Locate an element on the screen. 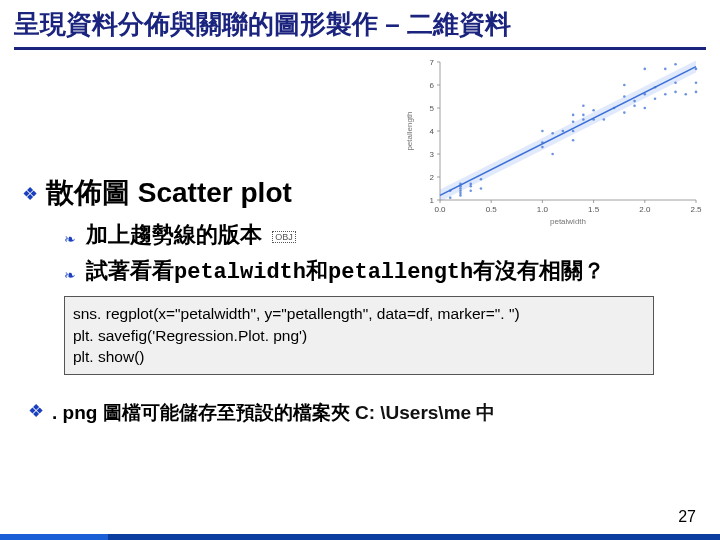  sub-b-m1: petalwidth is located at coordinates (240, 272).